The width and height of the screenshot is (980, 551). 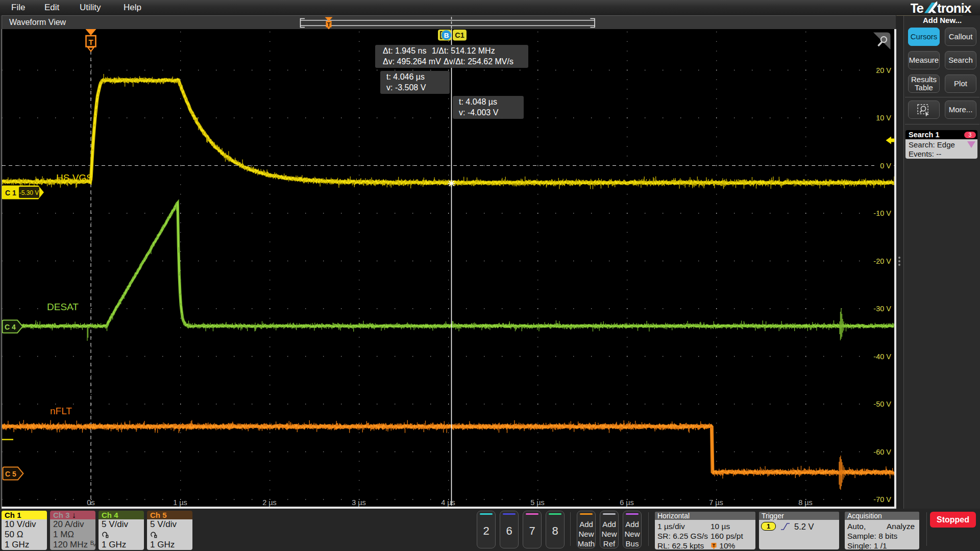 I want to click on svg-text: 0s, so click(x=91, y=503).